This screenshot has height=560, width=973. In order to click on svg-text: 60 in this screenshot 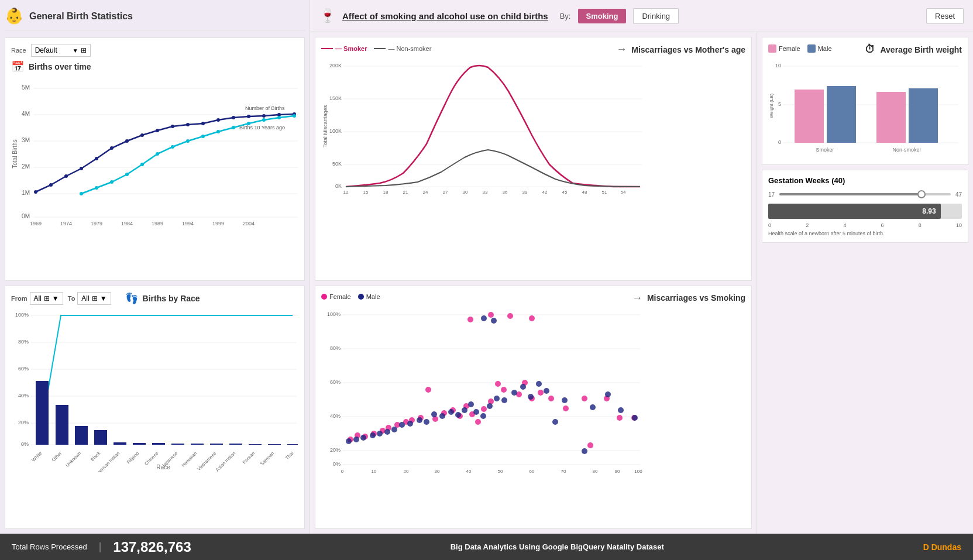, I will do `click(532, 472)`.